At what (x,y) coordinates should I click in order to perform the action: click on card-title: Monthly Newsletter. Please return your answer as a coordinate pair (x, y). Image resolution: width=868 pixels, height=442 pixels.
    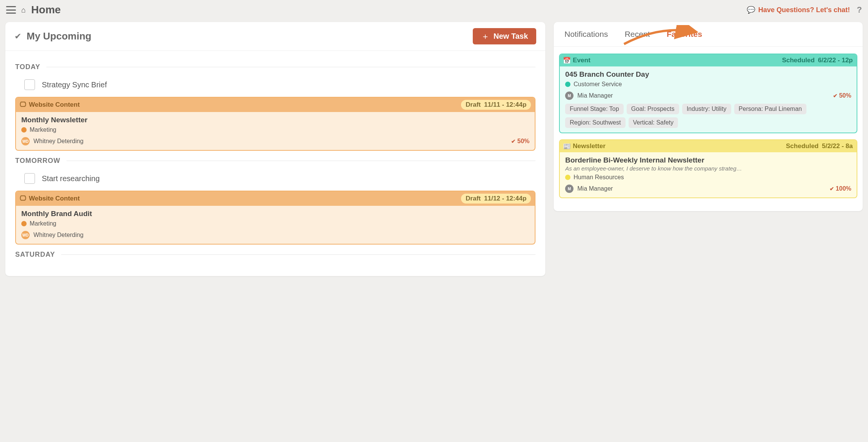
    Looking at the image, I should click on (275, 120).